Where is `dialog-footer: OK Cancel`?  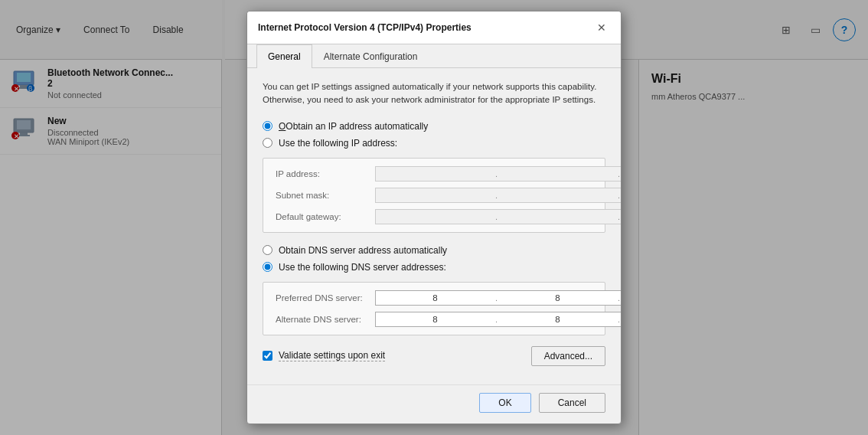
dialog-footer: OK Cancel is located at coordinates (434, 404).